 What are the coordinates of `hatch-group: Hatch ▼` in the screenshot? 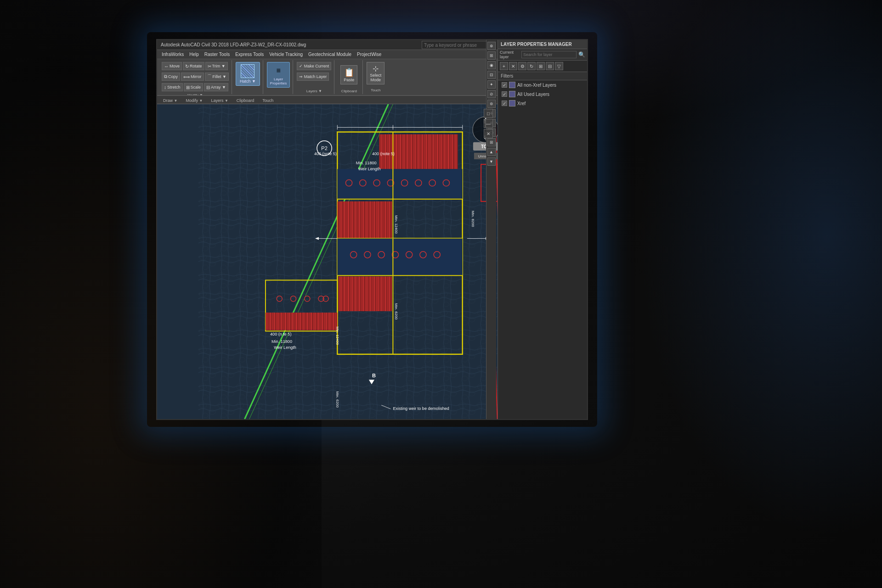 It's located at (248, 77).